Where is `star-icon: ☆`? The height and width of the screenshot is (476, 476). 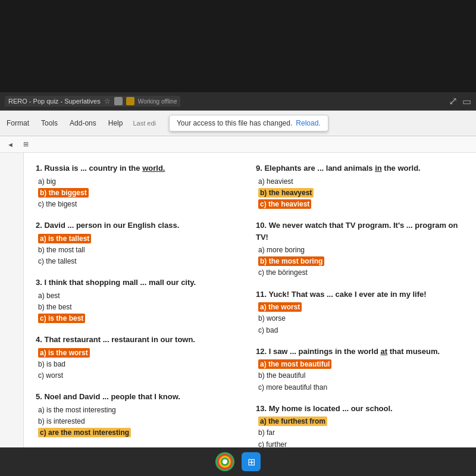
star-icon: ☆ is located at coordinates (107, 101).